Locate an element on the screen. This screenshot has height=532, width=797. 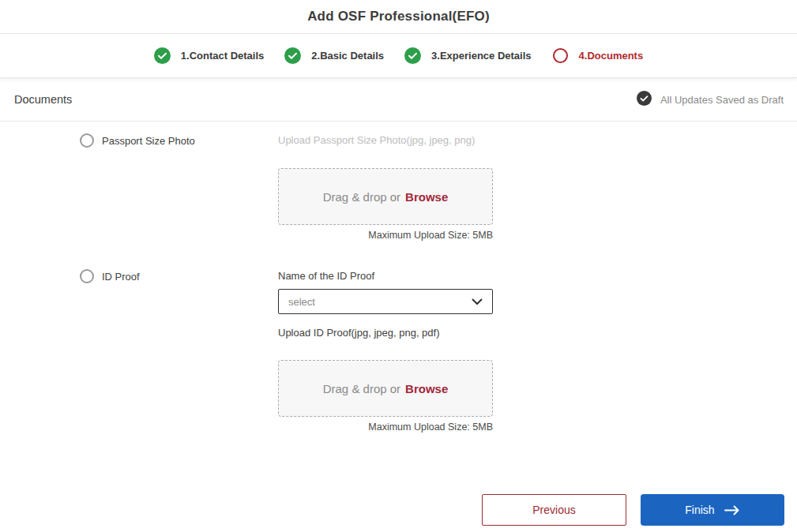
id-proof-option: ID Proof is located at coordinates (179, 276).